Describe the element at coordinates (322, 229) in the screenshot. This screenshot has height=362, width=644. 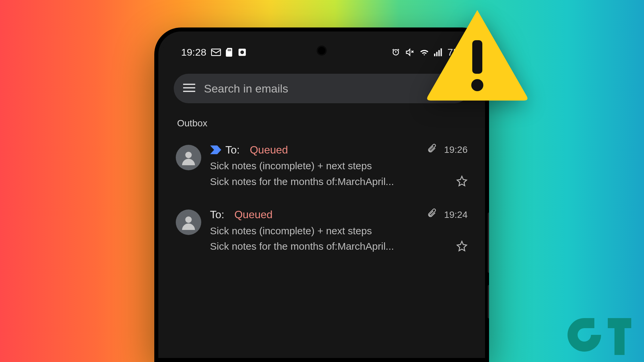
I see `email-row: To: Queued 19:24 Sick notes (incomplete)…` at that location.